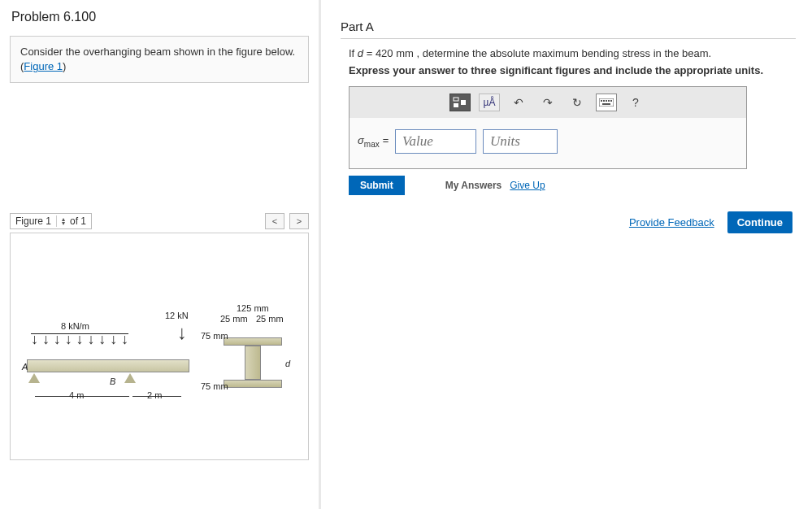 The image size is (812, 509). What do you see at coordinates (75, 326) in the screenshot?
I see `dist-load-label: 8 kN/m` at bounding box center [75, 326].